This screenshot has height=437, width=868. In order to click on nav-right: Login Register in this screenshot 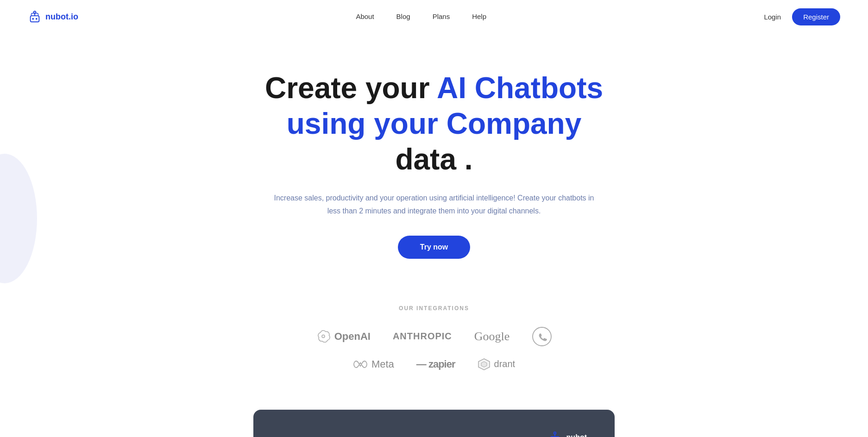, I will do `click(802, 17)`.